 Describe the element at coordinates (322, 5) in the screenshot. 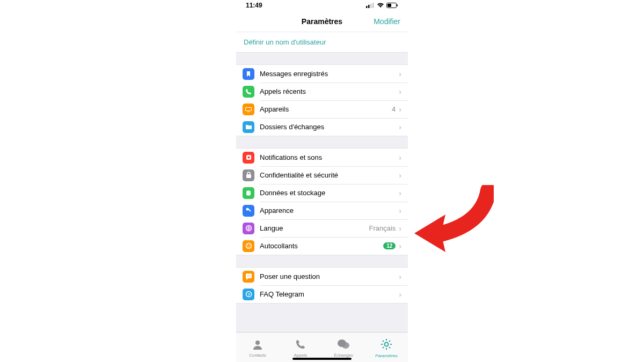

I see `status-bar: 11:49` at that location.